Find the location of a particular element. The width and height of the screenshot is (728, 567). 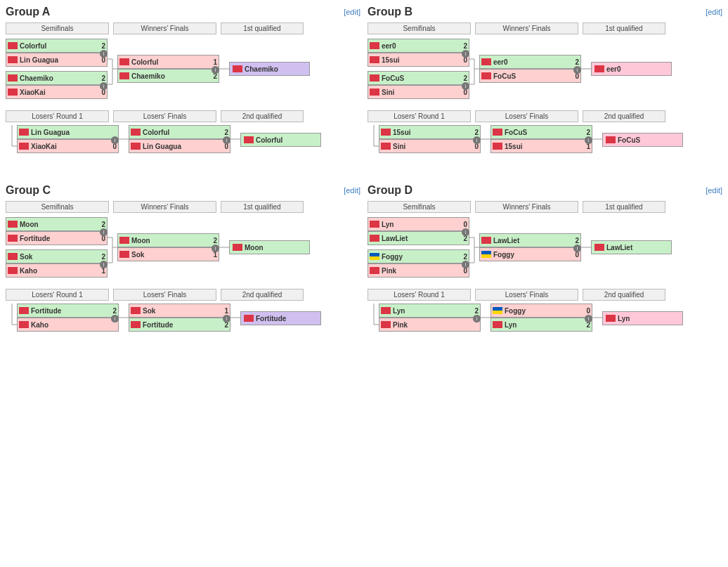

player-row: Fortitude0 is located at coordinates (56, 238).